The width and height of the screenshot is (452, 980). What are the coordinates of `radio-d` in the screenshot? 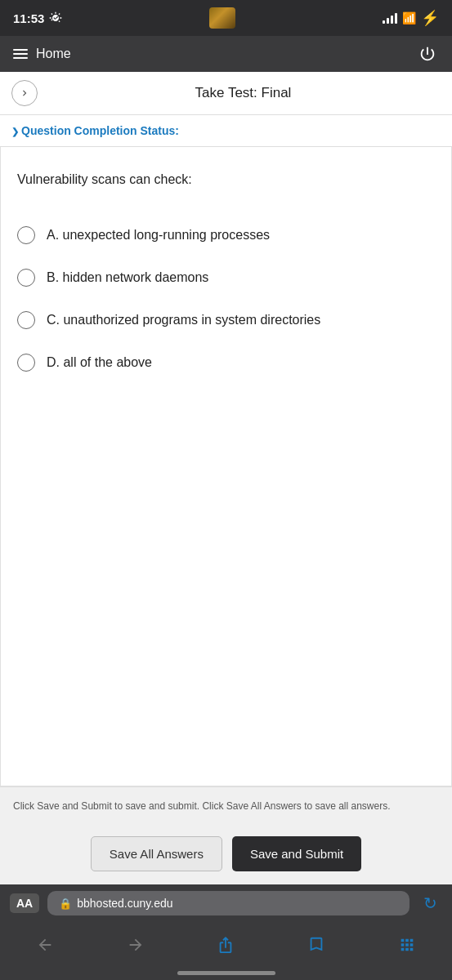 It's located at (26, 363).